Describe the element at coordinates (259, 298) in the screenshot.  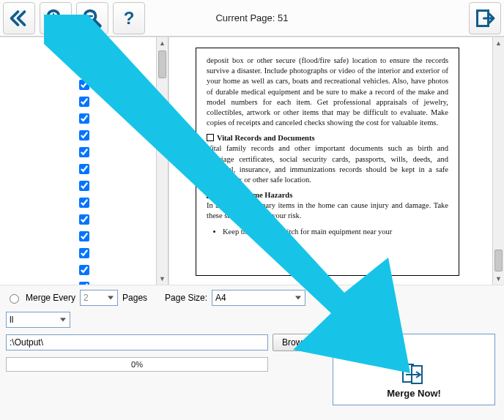
I see `page-size-select: A4` at that location.